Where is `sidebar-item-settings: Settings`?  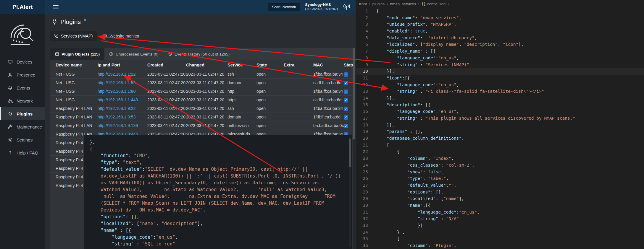
sidebar-item-settings: Settings is located at coordinates (22, 140).